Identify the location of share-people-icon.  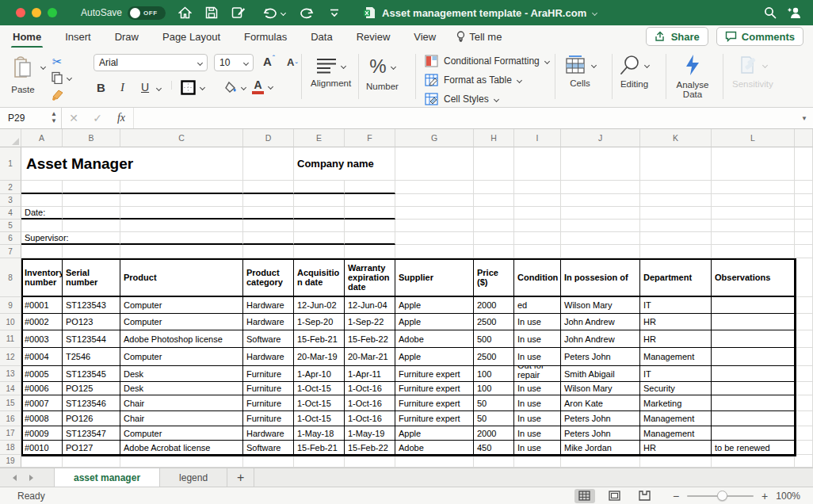
(794, 13).